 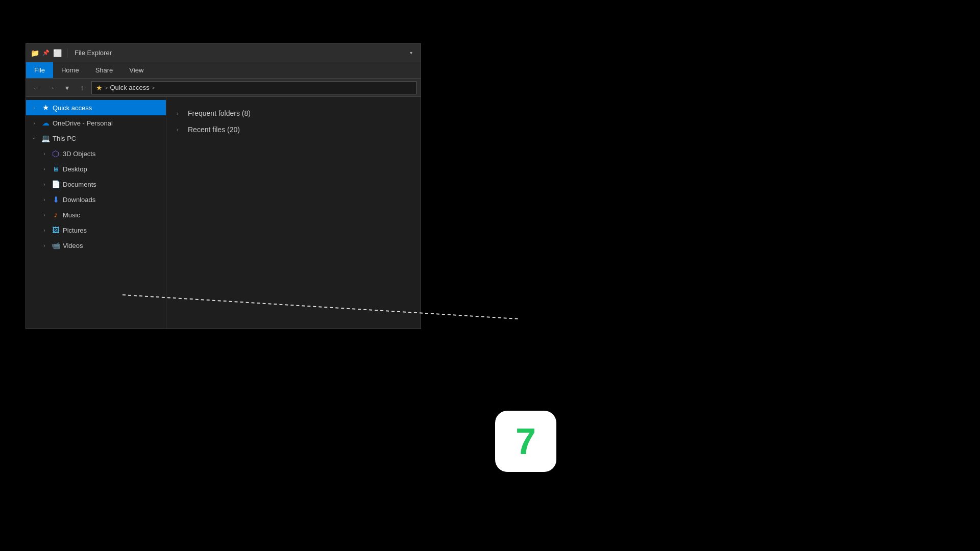 What do you see at coordinates (34, 123) in the screenshot?
I see `expand-arrow-onedrive: ›` at bounding box center [34, 123].